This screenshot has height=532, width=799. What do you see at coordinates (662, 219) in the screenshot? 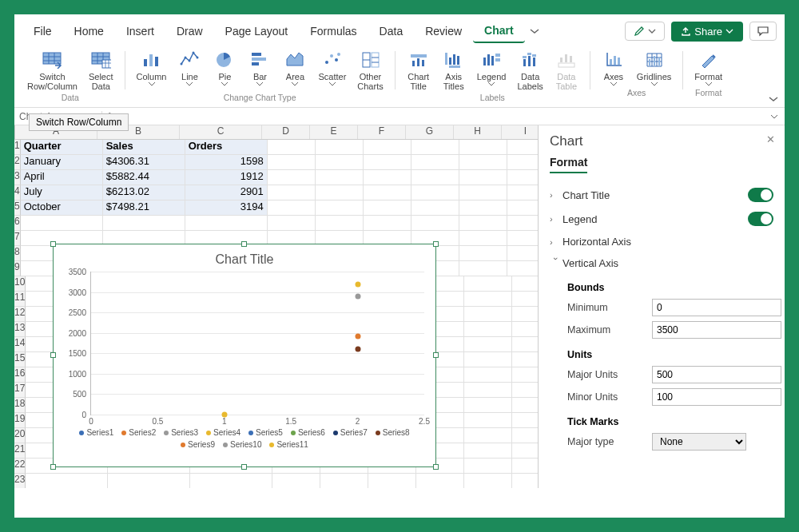
I see `pane-item-legend: ›Legend` at bounding box center [662, 219].